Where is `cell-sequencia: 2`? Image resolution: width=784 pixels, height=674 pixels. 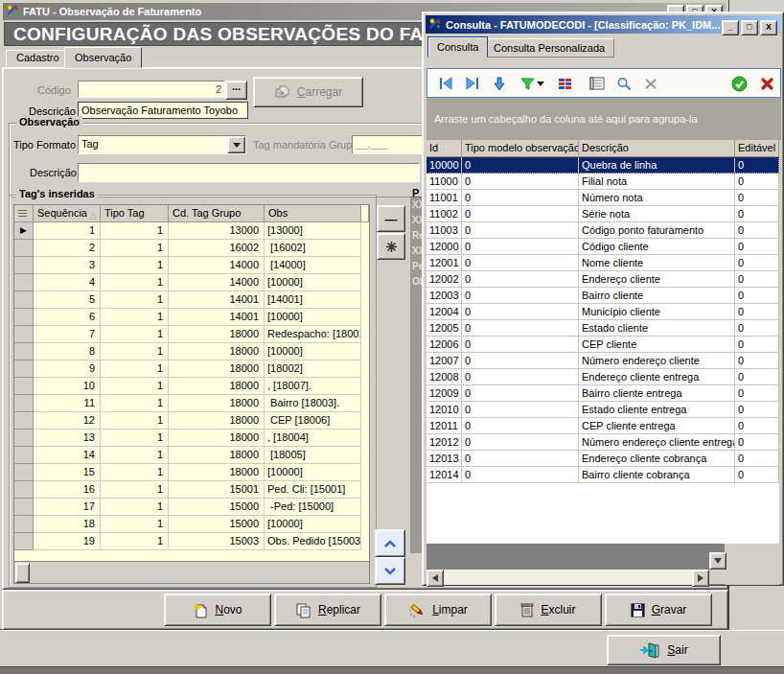 cell-sequencia: 2 is located at coordinates (67, 248).